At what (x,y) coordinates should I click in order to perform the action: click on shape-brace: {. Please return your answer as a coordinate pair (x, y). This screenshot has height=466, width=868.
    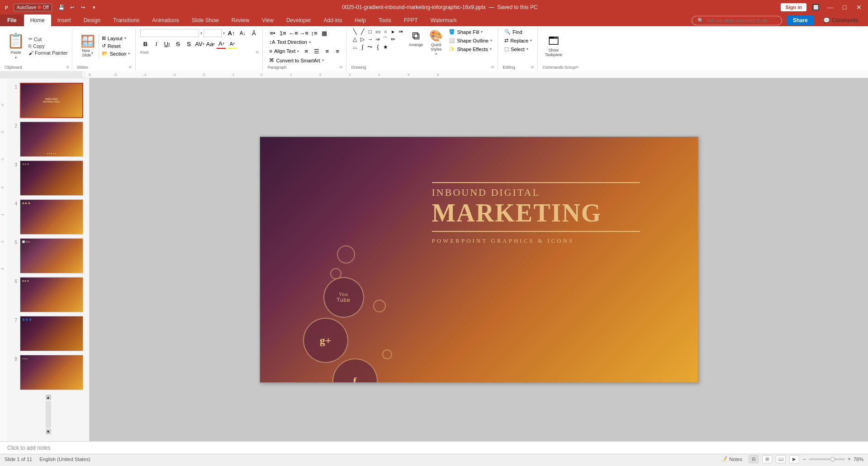
    Looking at the image, I should click on (378, 47).